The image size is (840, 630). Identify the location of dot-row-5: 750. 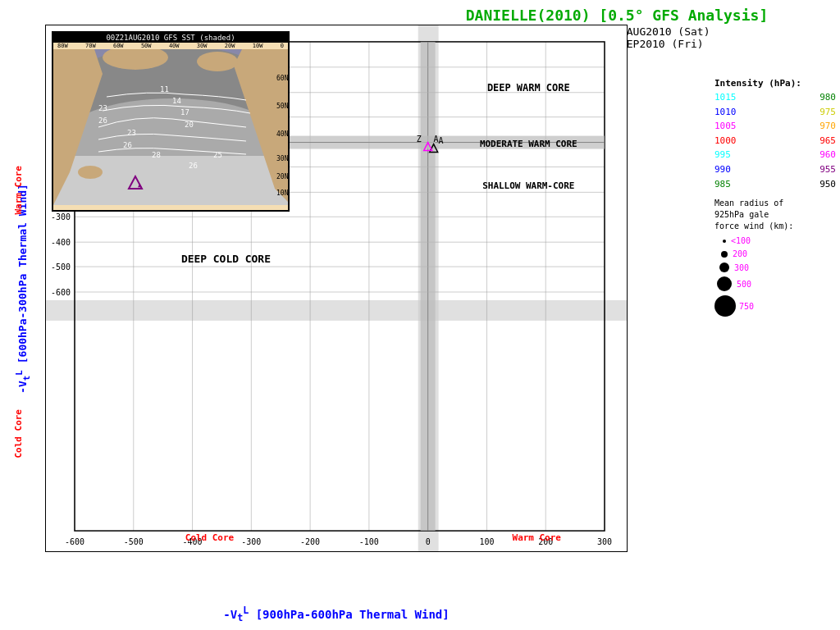
(775, 306).